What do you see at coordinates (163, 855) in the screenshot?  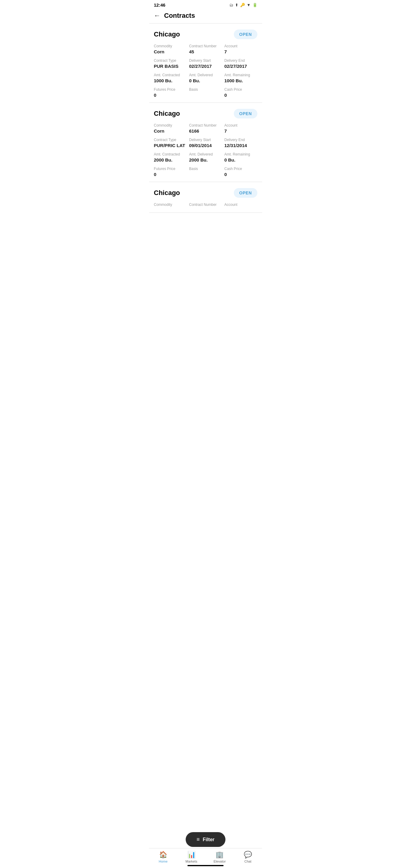 I see `home-icon: 🏠` at bounding box center [163, 855].